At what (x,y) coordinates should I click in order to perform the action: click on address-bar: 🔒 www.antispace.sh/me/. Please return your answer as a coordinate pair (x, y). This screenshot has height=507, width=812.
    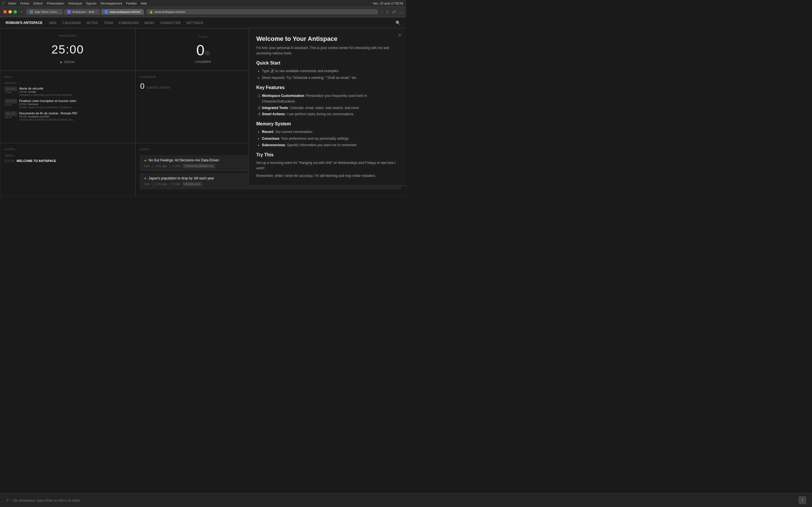
    Looking at the image, I should click on (262, 12).